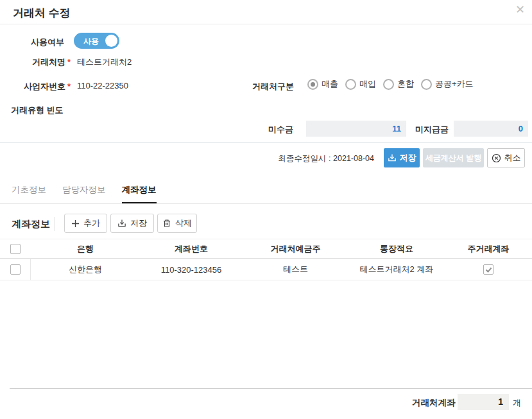 This screenshot has height=419, width=532. Describe the element at coordinates (295, 249) in the screenshot. I see `column-header-holder: 거래처예금주` at that location.